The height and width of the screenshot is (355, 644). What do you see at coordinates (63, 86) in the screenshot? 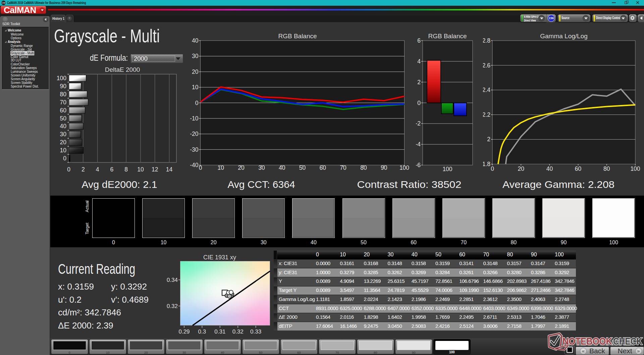
I see `svg-text: 90` at bounding box center [63, 86].